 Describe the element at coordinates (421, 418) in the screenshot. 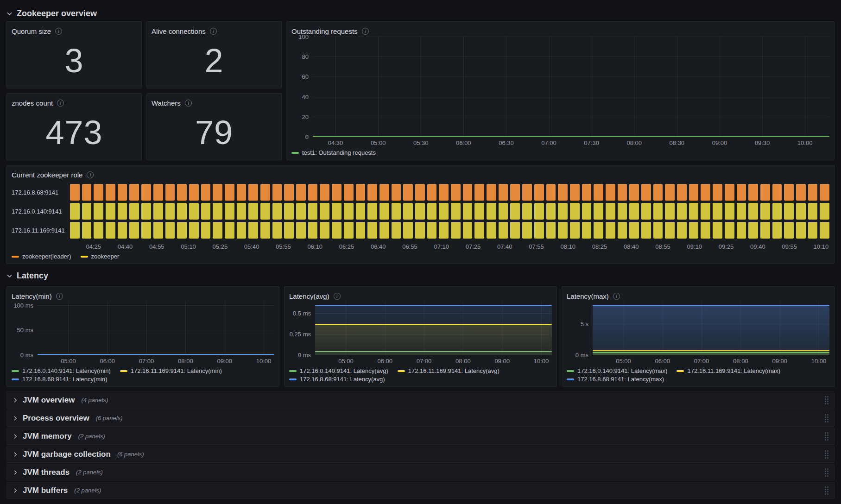

I see `section-row-collapsed: Process overview(6 panels)` at that location.